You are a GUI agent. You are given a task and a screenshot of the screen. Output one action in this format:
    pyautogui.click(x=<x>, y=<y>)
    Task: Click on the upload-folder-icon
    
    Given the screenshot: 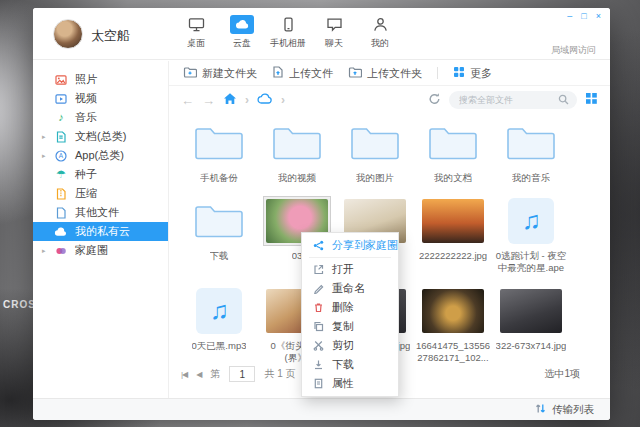 What is the action you would take?
    pyautogui.click(x=355, y=73)
    